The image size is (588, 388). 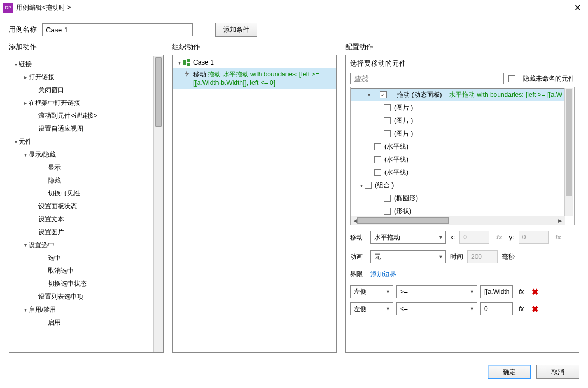 What do you see at coordinates (396, 159) in the screenshot?
I see `widget-label: (水平线)` at bounding box center [396, 159].